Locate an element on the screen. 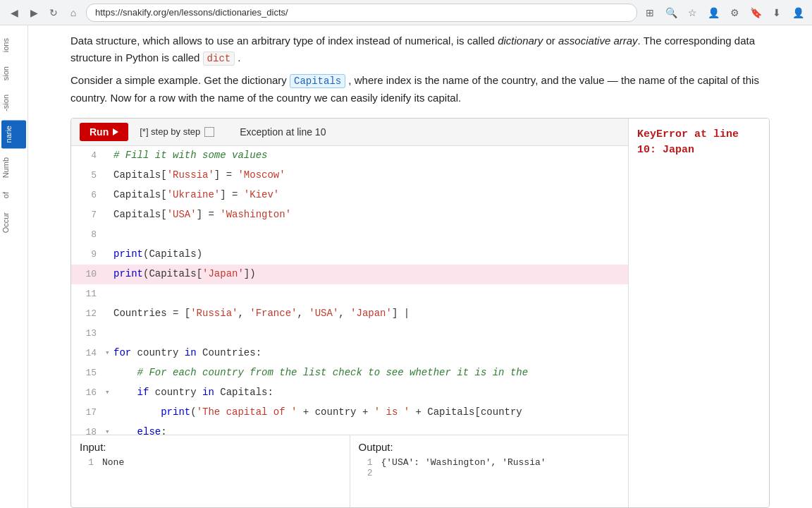 This screenshot has height=508, width=812. code-line-11: 11 is located at coordinates (350, 294).